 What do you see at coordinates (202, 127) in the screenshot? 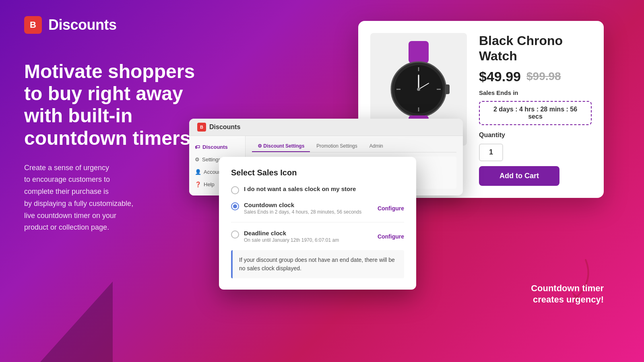
I see `admin-brand-icon: B` at bounding box center [202, 127].